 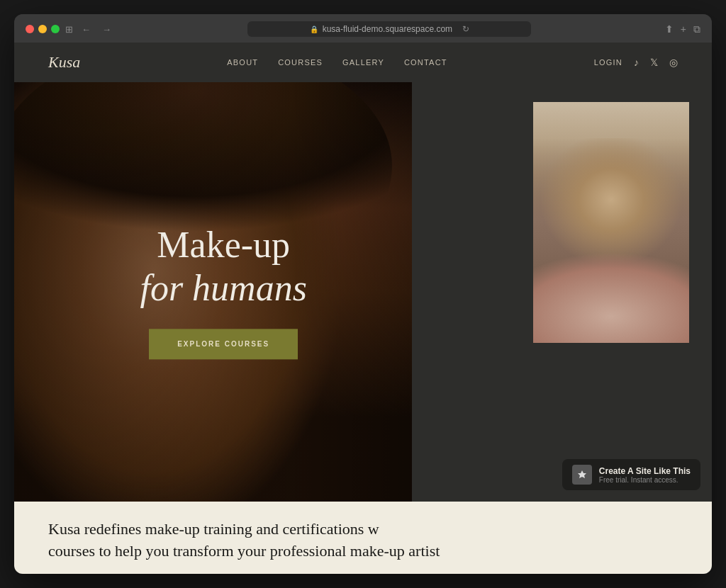 What do you see at coordinates (608, 62) in the screenshot?
I see `login-button: LOGIN` at bounding box center [608, 62].